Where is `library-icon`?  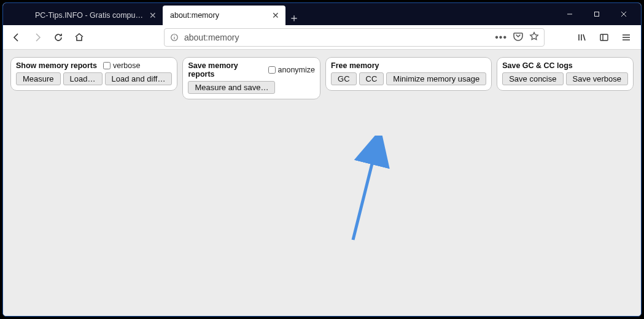
library-icon is located at coordinates (582, 37).